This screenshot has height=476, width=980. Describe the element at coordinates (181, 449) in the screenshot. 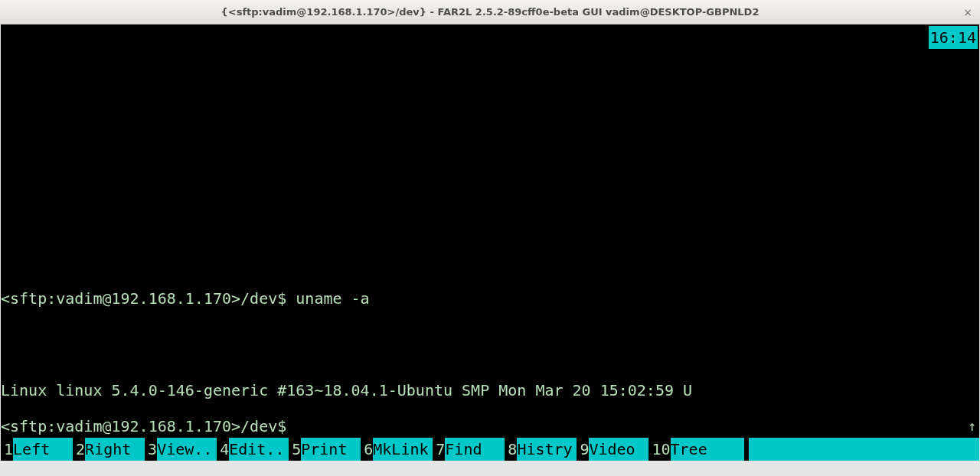

I see `fkey-3: 3View..` at that location.